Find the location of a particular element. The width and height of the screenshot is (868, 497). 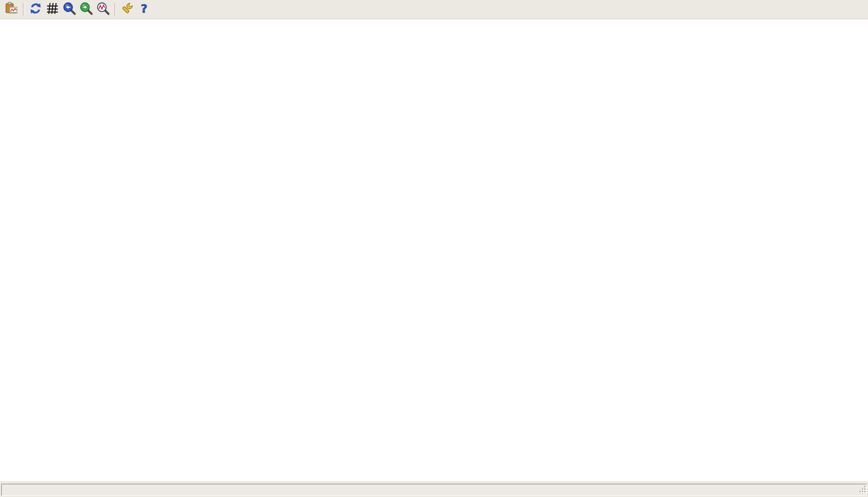

zoom-next-icon is located at coordinates (86, 10).